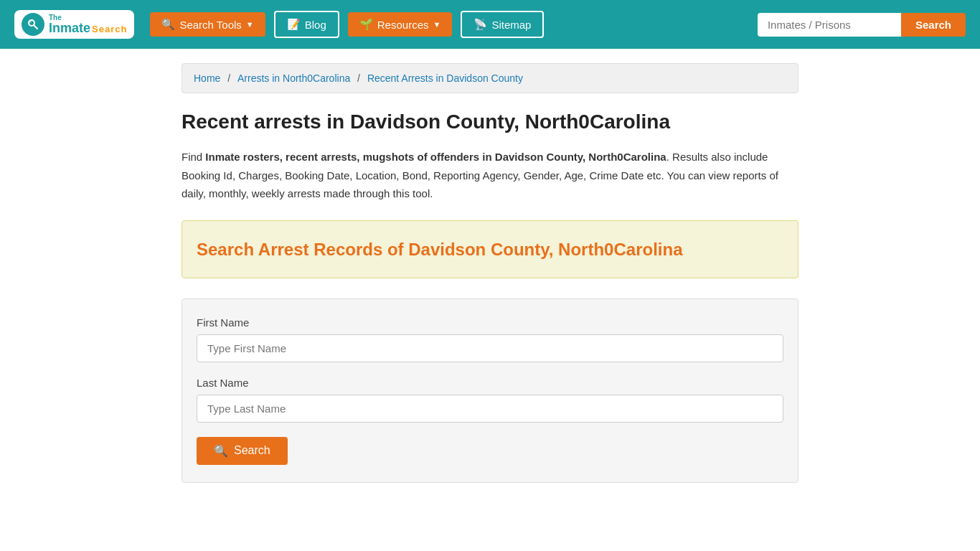 Image resolution: width=980 pixels, height=551 pixels. Describe the element at coordinates (307, 24) in the screenshot. I see `blog-button: 📝 Blog` at that location.